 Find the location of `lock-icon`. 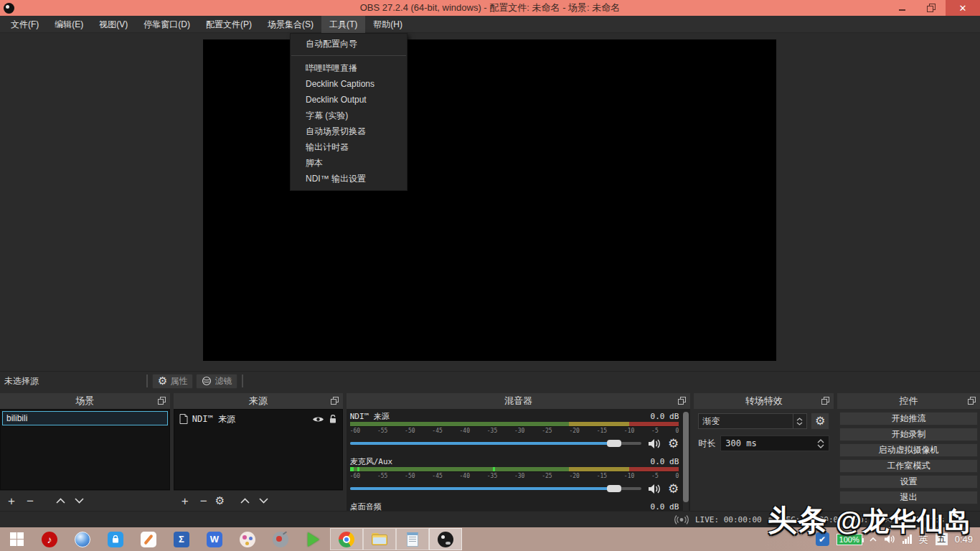

lock-icon is located at coordinates (333, 419).